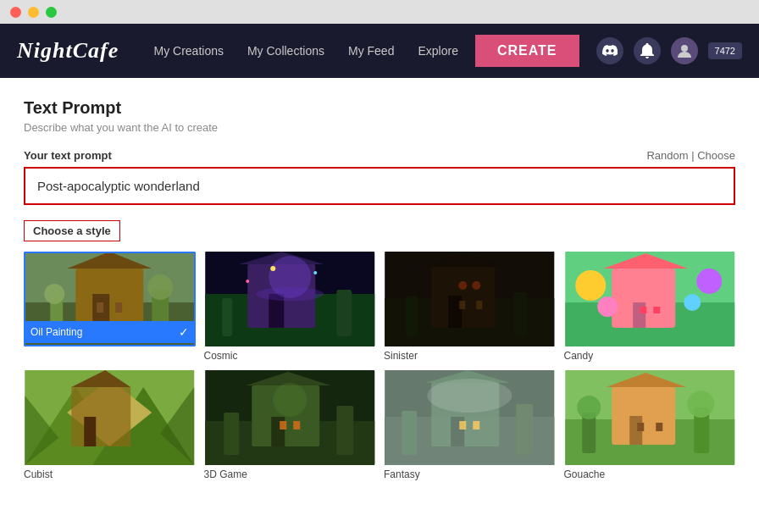 The image size is (759, 532). I want to click on prompt-input, so click(380, 186).